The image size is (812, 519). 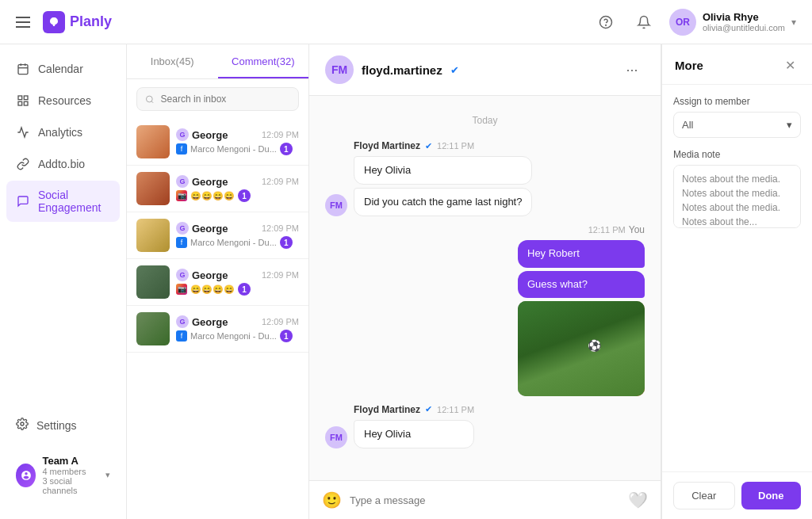 I want to click on resources-icon, so click(x=23, y=101).